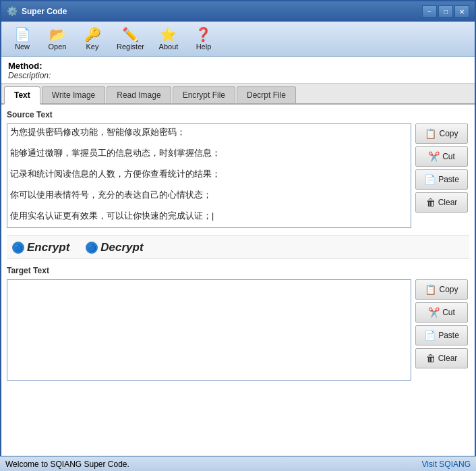 The image size is (476, 471). What do you see at coordinates (238, 271) in the screenshot?
I see `target-text-label: Target Text` at bounding box center [238, 271].